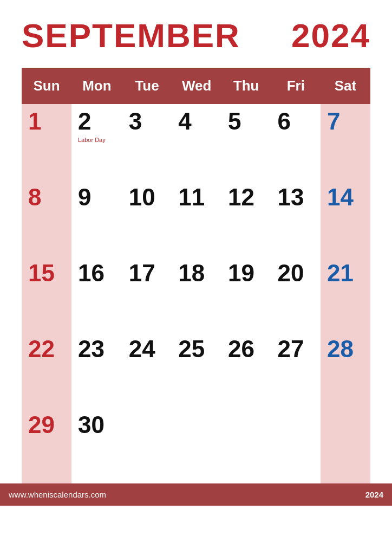 The image size is (392, 555). What do you see at coordinates (296, 370) in the screenshot?
I see `cell-sep27: 27` at bounding box center [296, 370].